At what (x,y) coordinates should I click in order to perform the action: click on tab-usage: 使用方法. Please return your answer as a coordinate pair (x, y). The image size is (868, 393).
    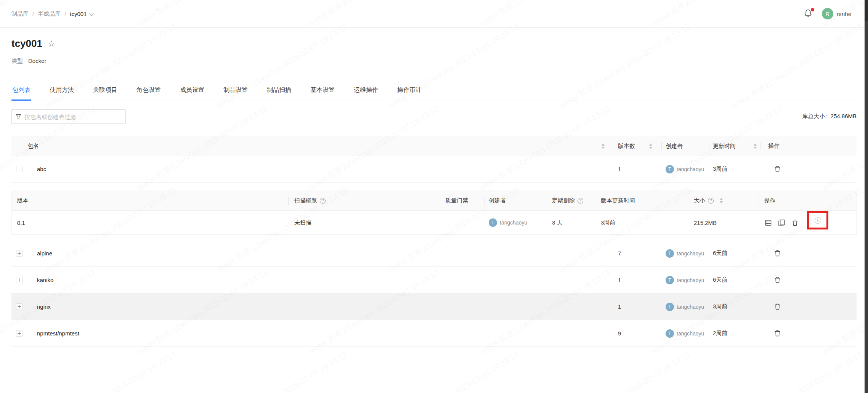
    Looking at the image, I should click on (62, 93).